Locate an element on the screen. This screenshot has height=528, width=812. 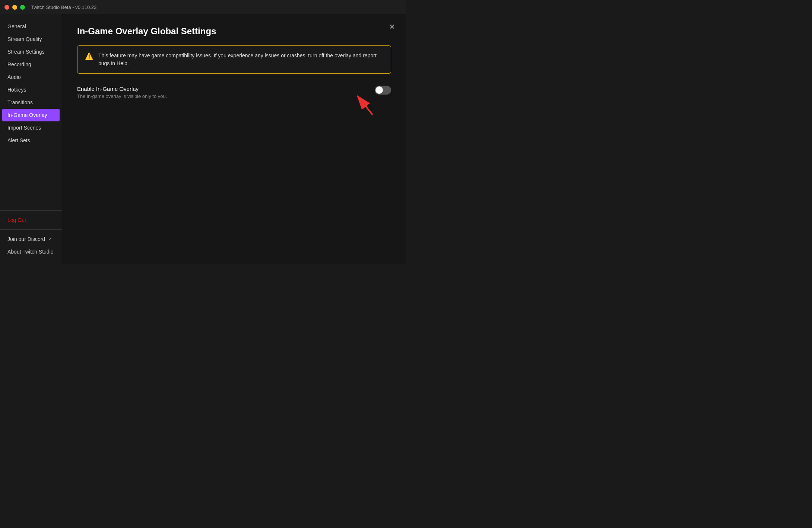
minimize-window-button is located at coordinates (15, 7).